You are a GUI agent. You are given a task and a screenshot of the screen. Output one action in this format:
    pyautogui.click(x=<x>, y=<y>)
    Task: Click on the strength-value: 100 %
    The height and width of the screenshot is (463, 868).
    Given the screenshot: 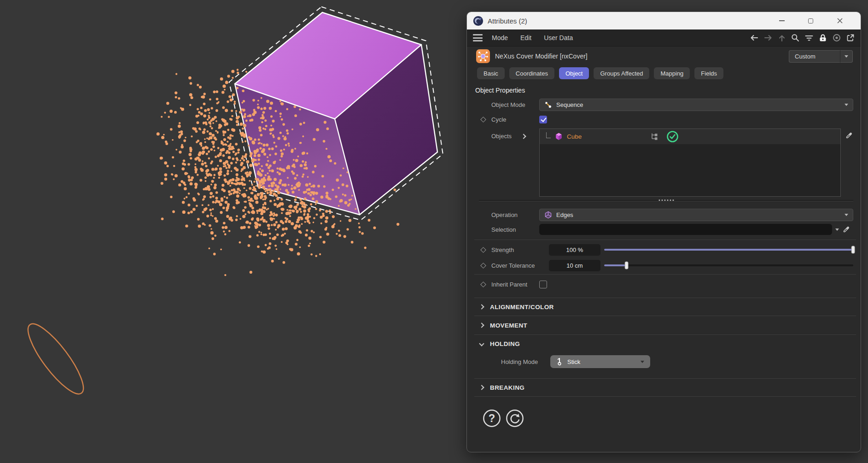 What is the action you would take?
    pyautogui.click(x=575, y=250)
    